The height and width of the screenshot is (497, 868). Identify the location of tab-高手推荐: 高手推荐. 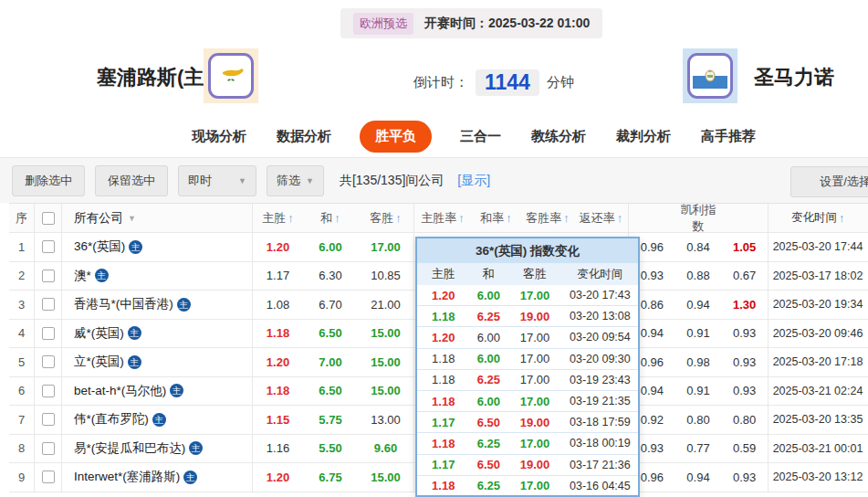
(728, 137).